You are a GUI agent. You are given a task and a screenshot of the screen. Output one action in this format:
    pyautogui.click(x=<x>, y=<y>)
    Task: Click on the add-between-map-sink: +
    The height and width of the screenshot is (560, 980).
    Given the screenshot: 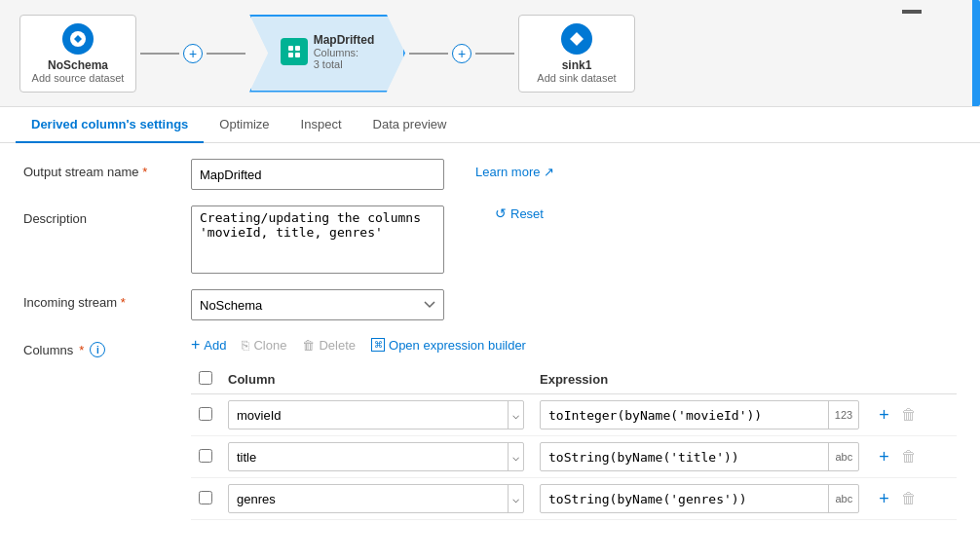 What is the action you would take?
    pyautogui.click(x=462, y=54)
    